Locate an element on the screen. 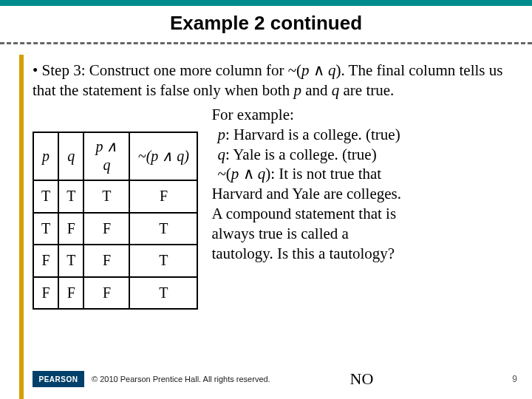 The height and width of the screenshot is (399, 532). neg-line-2: Harvard and Yale are colleges. is located at coordinates (306, 194).